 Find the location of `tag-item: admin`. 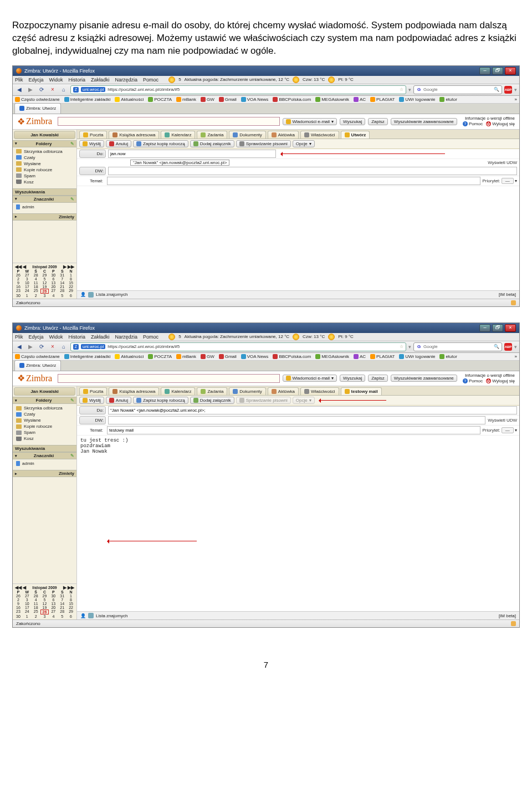

tag-item: admin is located at coordinates (44, 207).